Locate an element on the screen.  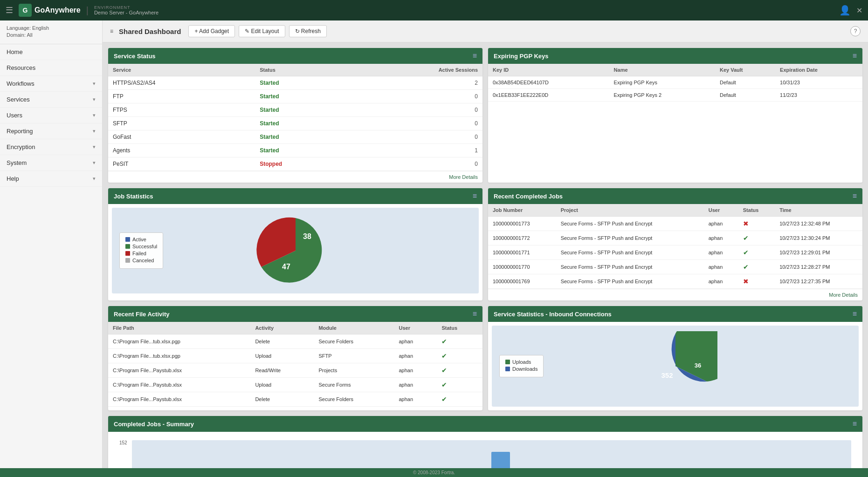
legend-failed: Failed is located at coordinates (141, 253).